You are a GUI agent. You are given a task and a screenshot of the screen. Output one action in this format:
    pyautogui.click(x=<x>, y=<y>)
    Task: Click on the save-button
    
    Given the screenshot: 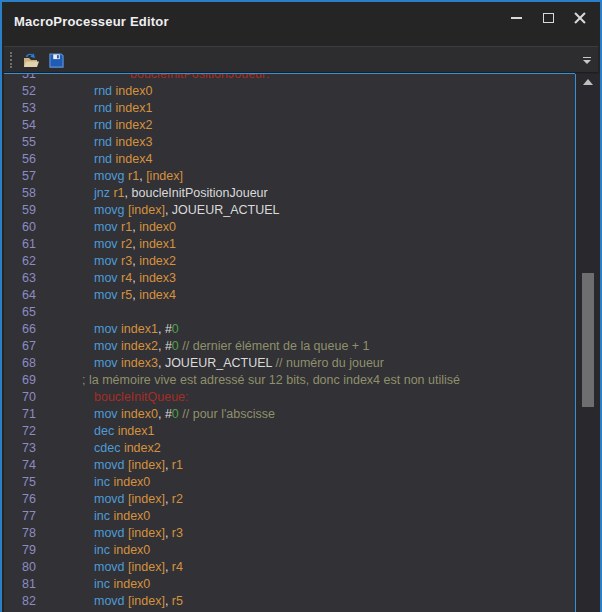 What is the action you would take?
    pyautogui.click(x=56, y=60)
    